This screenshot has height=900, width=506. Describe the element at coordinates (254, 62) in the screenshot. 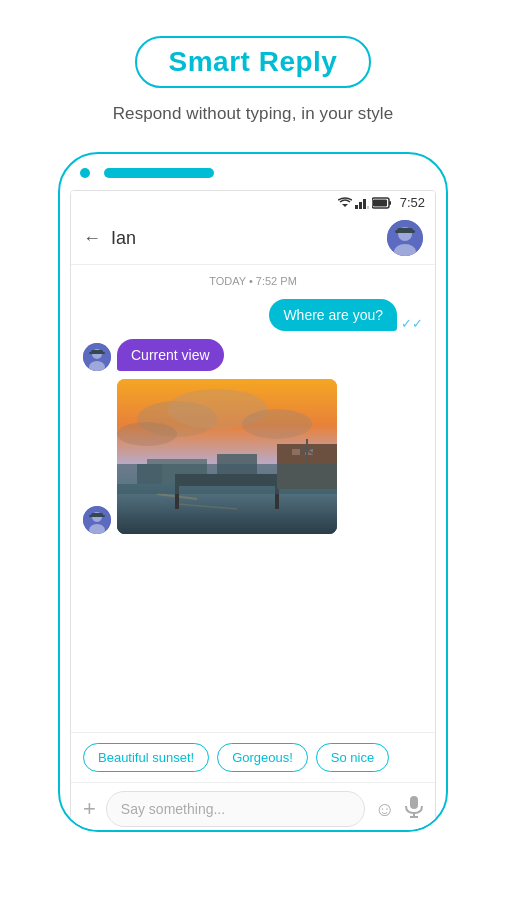

I see `smart-reply-badge: Smart Reply` at that location.